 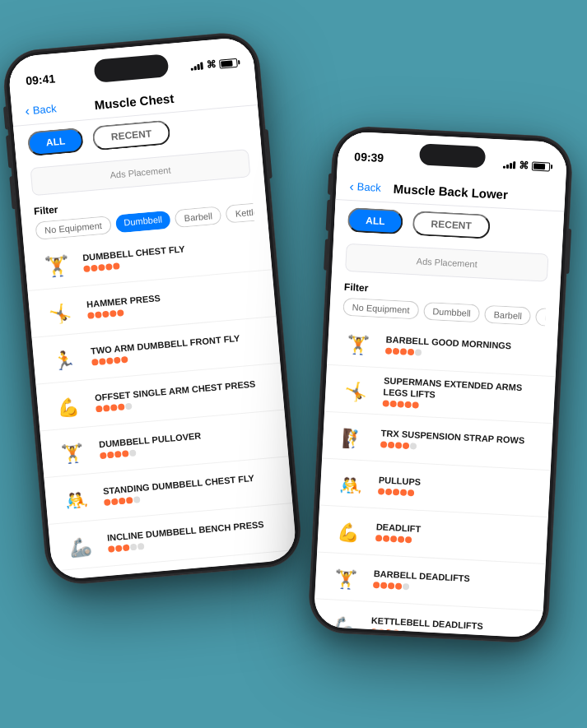 What do you see at coordinates (198, 217) in the screenshot?
I see `chip-barbell: Barbell` at bounding box center [198, 217].